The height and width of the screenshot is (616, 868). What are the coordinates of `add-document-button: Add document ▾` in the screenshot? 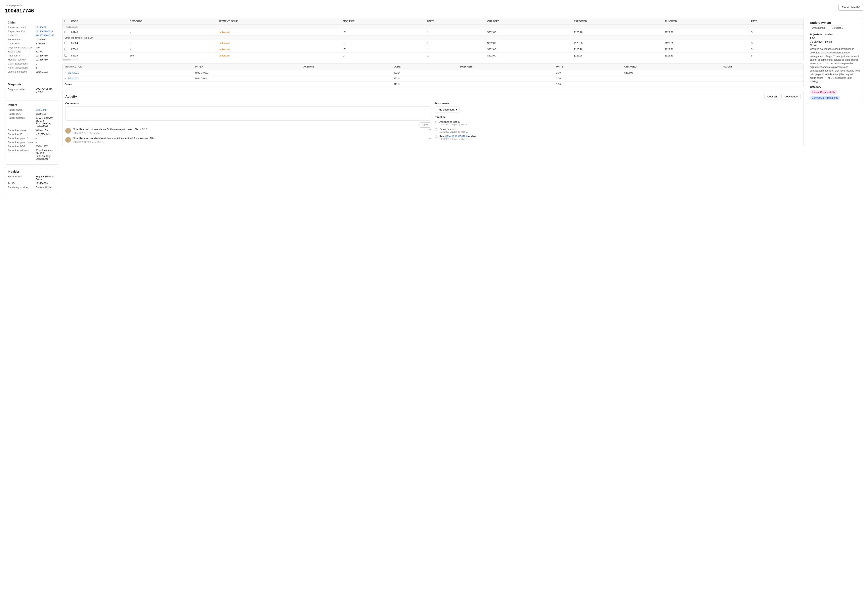 It's located at (448, 110).